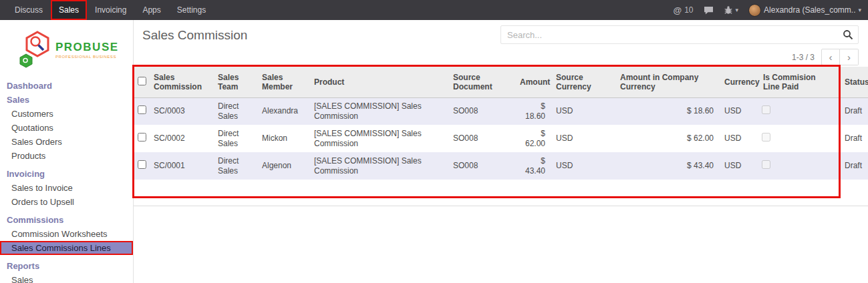 The width and height of the screenshot is (868, 283). Describe the element at coordinates (110, 10) in the screenshot. I see `app-menus: Discuss Sales Invoicing Apps Settings` at that location.